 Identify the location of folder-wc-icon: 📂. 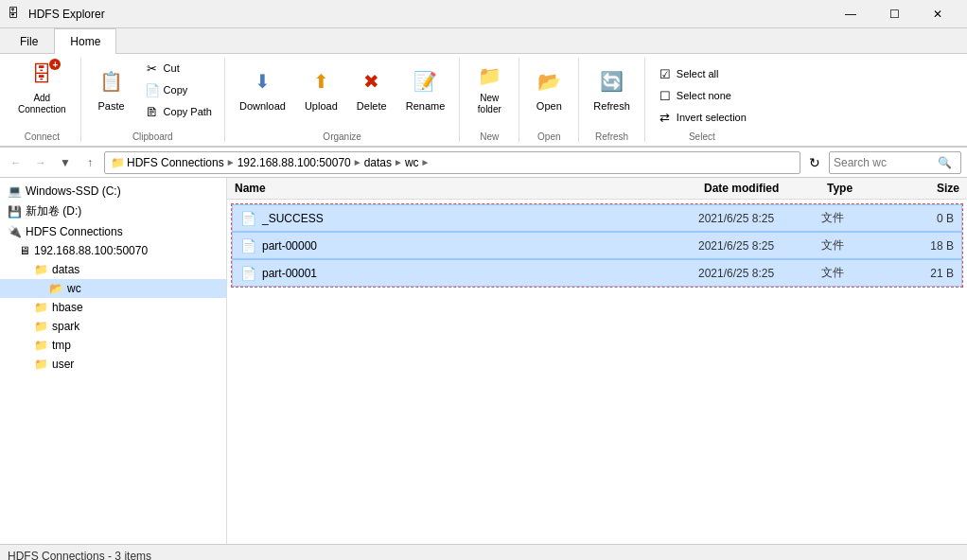
(57, 289).